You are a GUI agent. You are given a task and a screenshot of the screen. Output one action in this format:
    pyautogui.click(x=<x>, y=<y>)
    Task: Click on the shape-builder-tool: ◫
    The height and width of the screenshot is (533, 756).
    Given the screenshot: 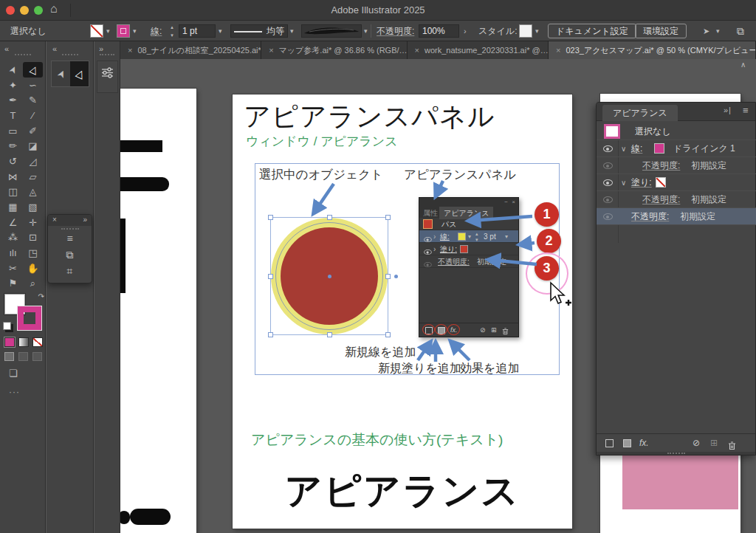 What is the action you would take?
    pyautogui.click(x=13, y=192)
    